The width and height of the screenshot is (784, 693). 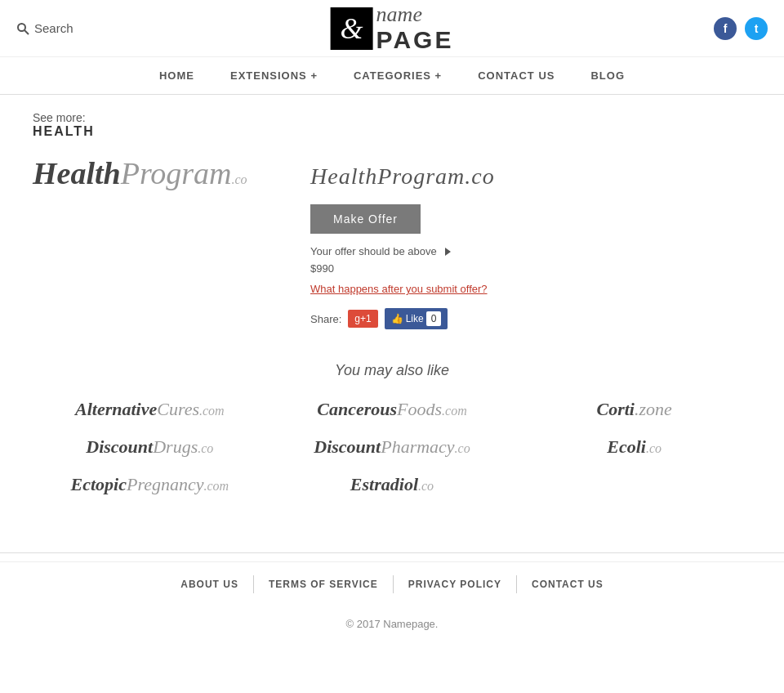 What do you see at coordinates (516, 75) in the screenshot?
I see `nav-item-contact: CONTACT US` at bounding box center [516, 75].